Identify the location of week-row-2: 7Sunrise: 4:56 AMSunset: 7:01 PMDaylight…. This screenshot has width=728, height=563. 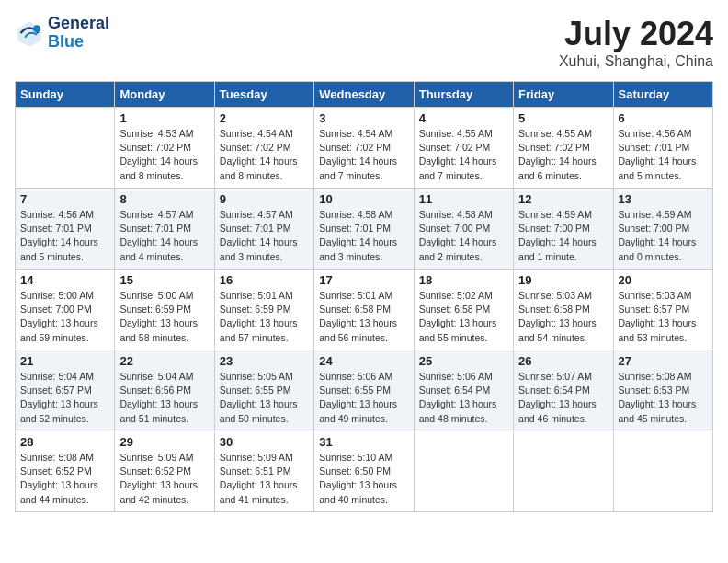
(364, 229).